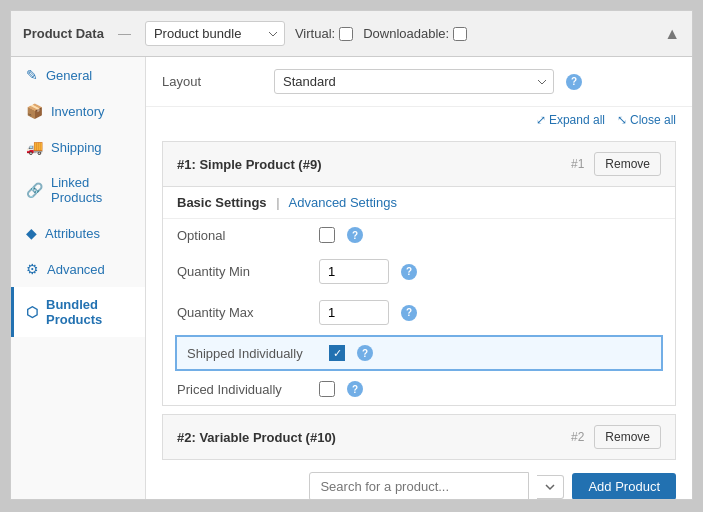 The height and width of the screenshot is (512, 703). I want to click on bundle-item-1-number: #1, so click(578, 164).